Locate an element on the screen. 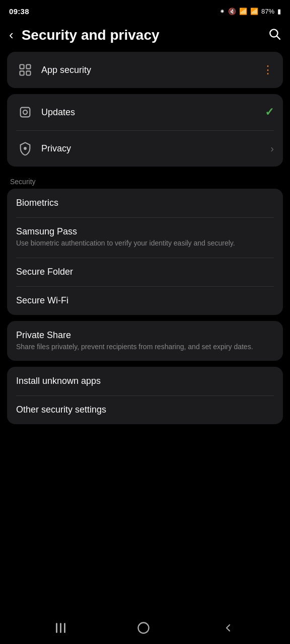 Image resolution: width=290 pixels, height=644 pixels. back-nav-button is located at coordinates (228, 628).